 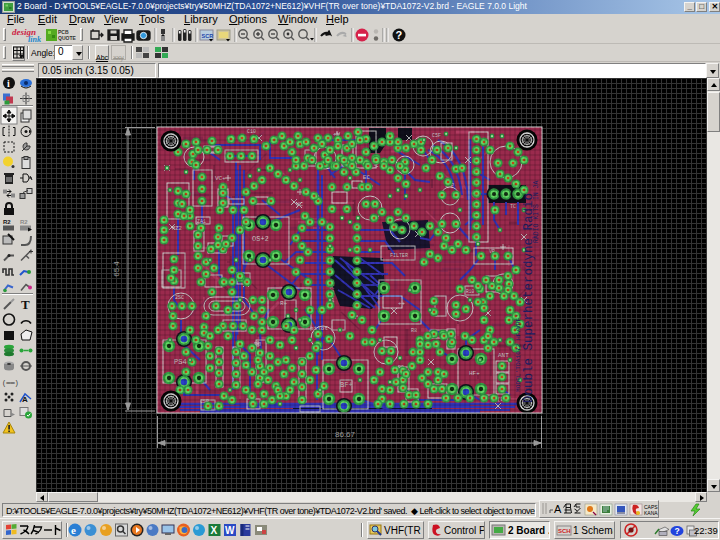 I want to click on svg-text: QUOTE, so click(x=67, y=38).